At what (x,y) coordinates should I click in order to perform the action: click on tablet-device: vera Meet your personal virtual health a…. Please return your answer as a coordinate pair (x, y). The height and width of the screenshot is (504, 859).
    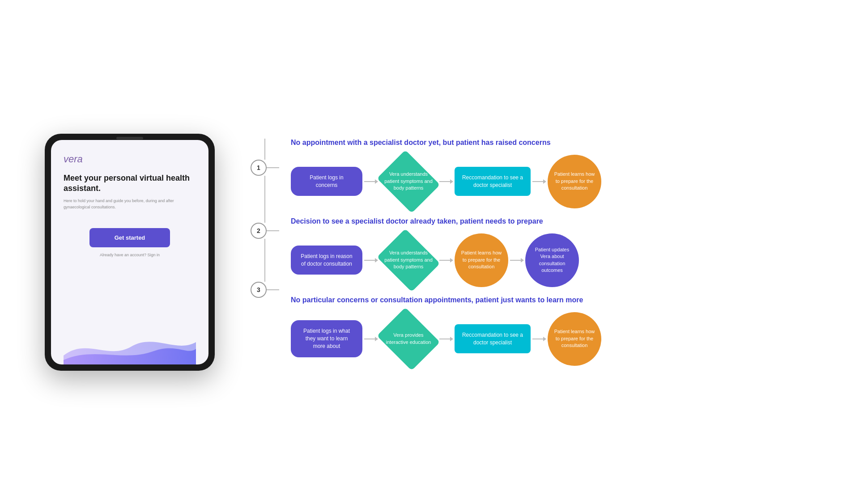
    Looking at the image, I should click on (130, 252).